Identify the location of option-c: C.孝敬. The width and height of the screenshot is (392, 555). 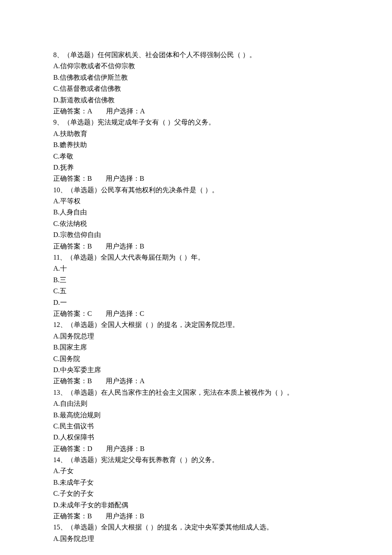
(196, 156).